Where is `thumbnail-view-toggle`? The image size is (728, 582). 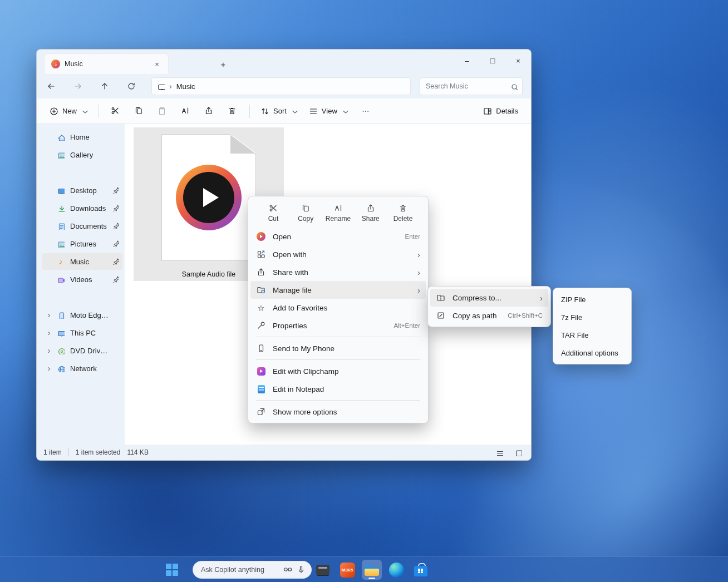 thumbnail-view-toggle is located at coordinates (518, 452).